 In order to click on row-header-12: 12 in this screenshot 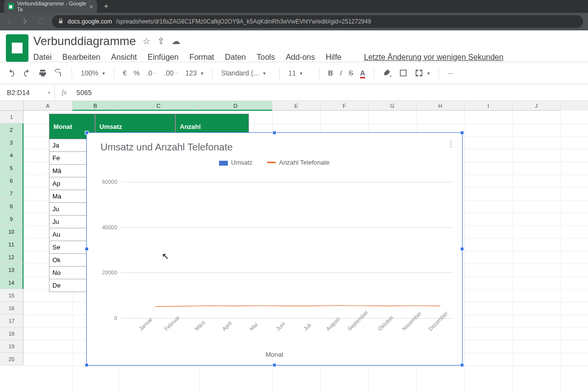, I will do `click(12, 257)`.